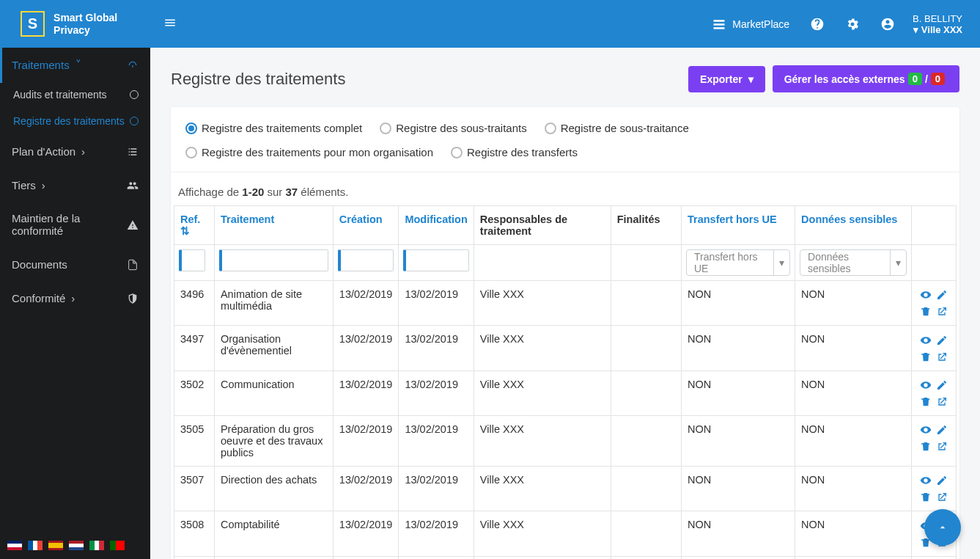 Image resolution: width=980 pixels, height=559 pixels. I want to click on sidebar-sub-2: Registre des traitements, so click(75, 121).